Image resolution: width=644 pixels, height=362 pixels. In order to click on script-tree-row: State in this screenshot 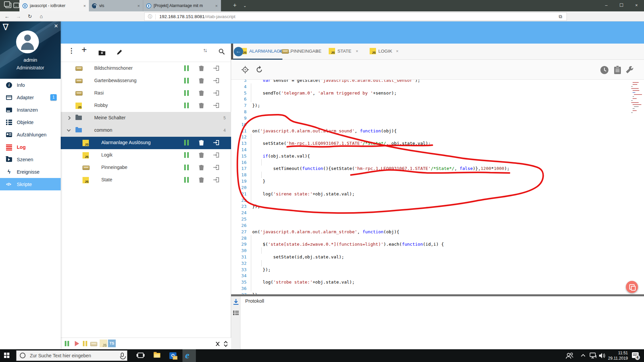, I will do `click(146, 180)`.